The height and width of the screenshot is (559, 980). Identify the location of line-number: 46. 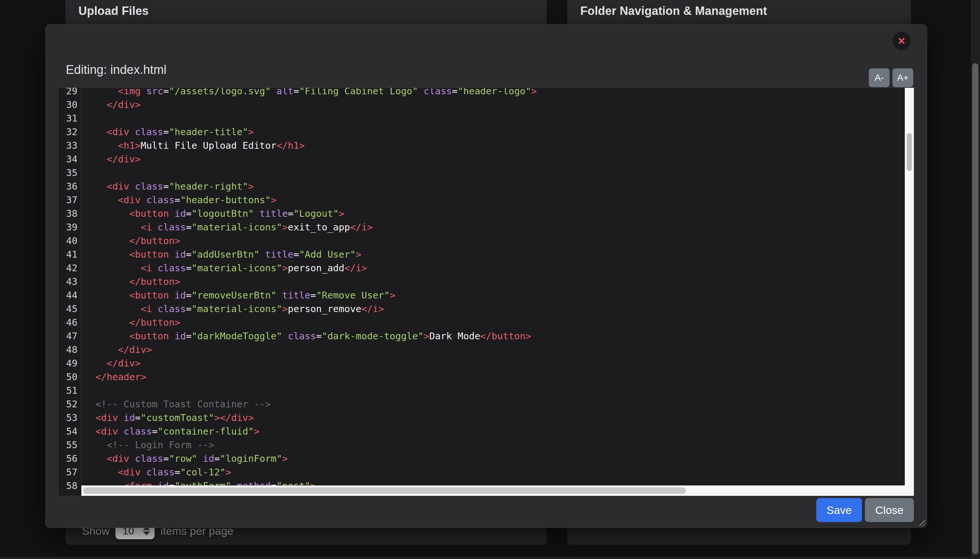
(72, 322).